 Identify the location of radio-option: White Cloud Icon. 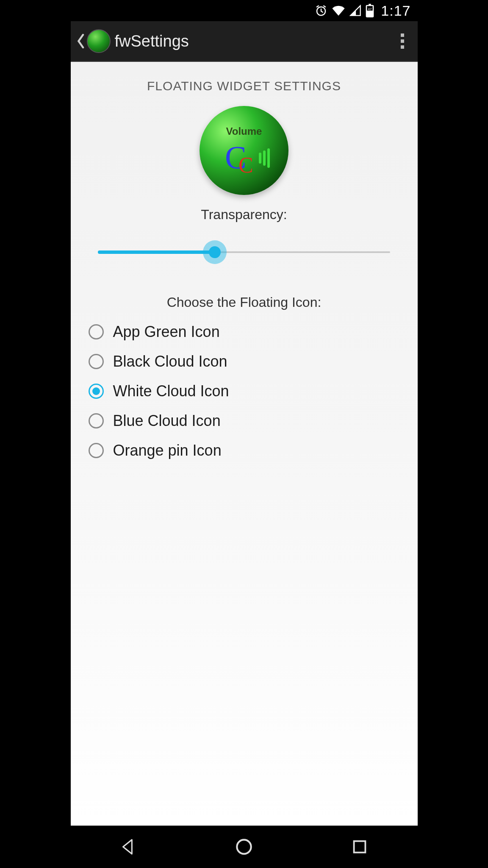
(244, 391).